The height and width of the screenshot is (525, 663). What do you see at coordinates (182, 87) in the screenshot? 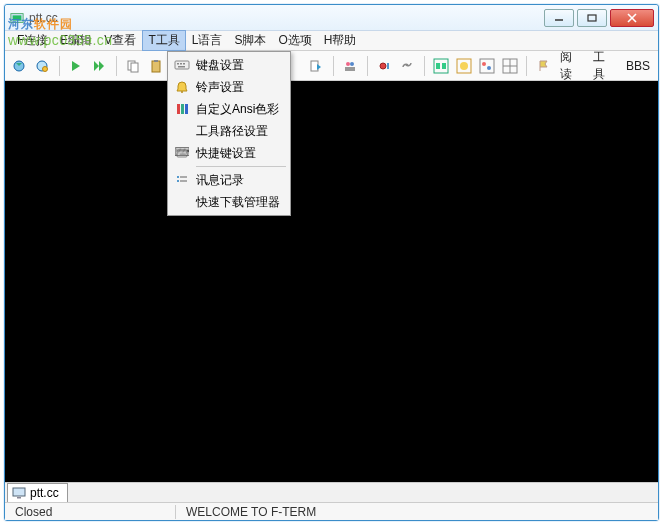
I see `bell-icon` at bounding box center [182, 87].